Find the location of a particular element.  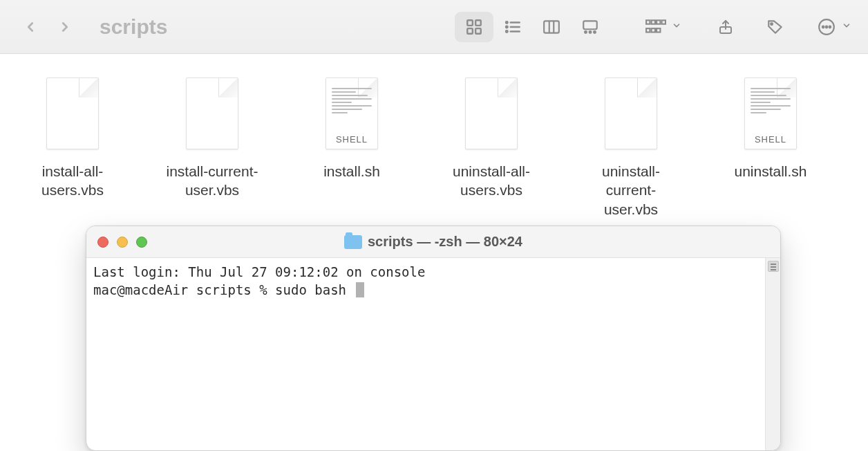

tags-button is located at coordinates (775, 27).